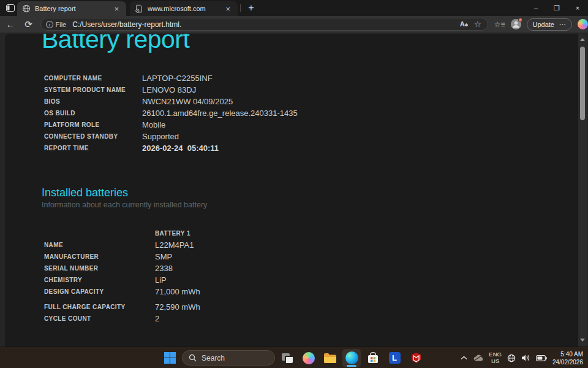  I want to click on copilot-taskbar-button, so click(309, 358).